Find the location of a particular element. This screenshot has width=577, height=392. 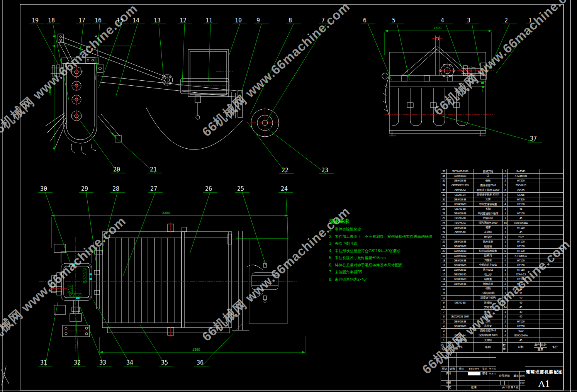

bom-row: 17GB9439-88中间齿轮上箱体1HT150 is located at coordinates (502, 265).